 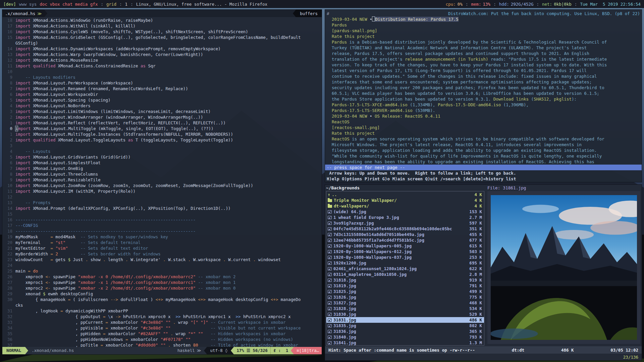 I want to click on code-line: 5import XMonad.Layout.Spacing (spacing), so click(x=162, y=100).